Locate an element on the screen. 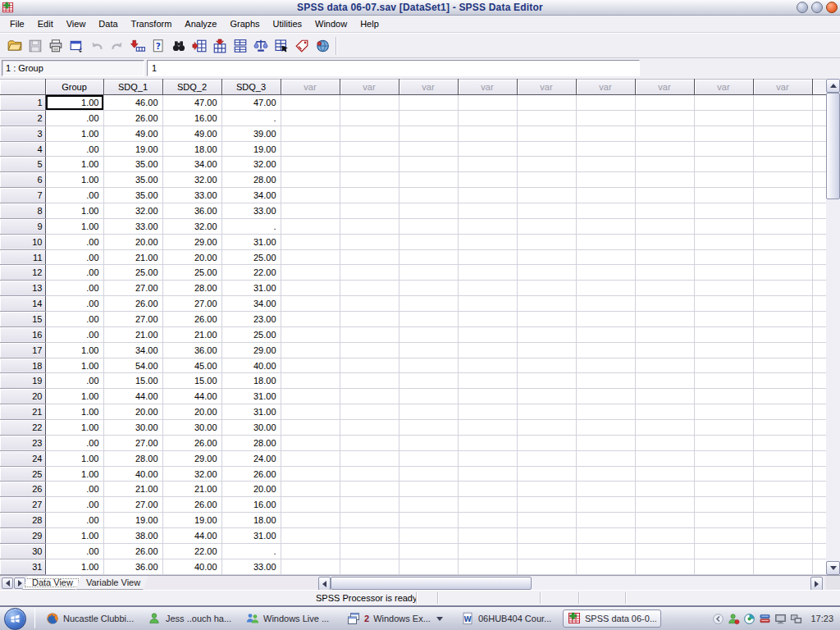 This screenshot has width=840, height=630. menu-item-graphs: Graphs is located at coordinates (244, 24).